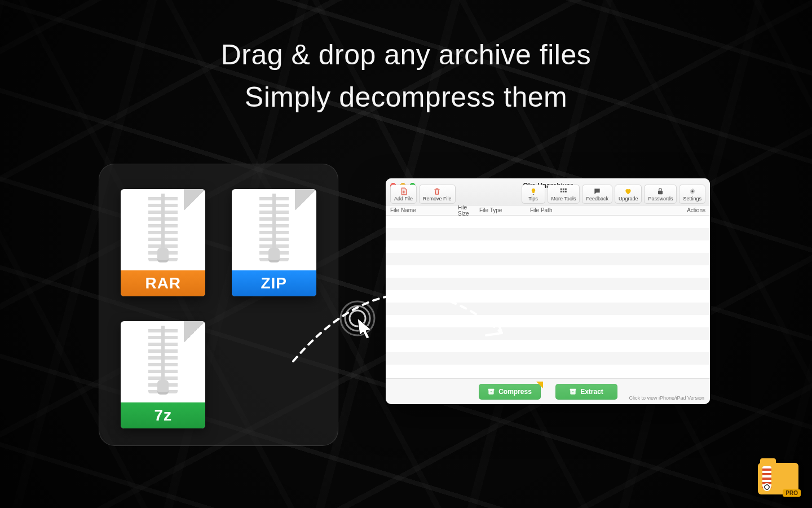 Image resolution: width=812 pixels, height=508 pixels. Describe the element at coordinates (274, 243) in the screenshot. I see `file-icon: ZIP` at that location.